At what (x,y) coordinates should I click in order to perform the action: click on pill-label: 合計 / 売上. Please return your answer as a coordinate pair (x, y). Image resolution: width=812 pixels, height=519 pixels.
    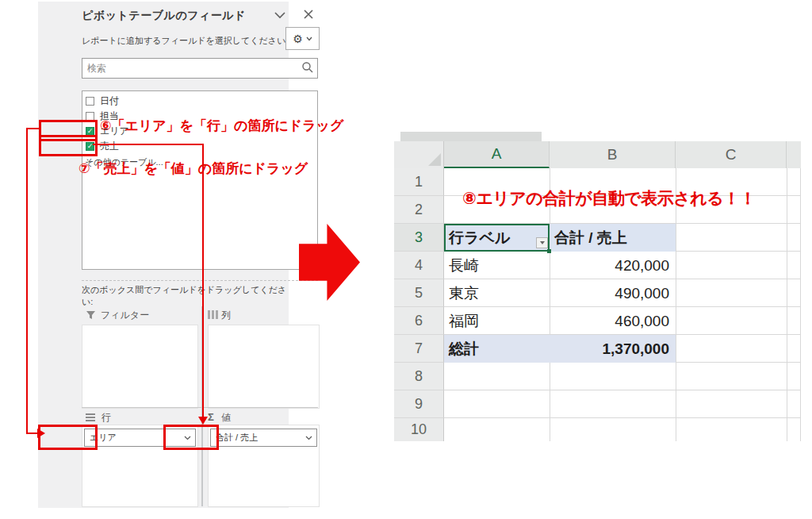
    Looking at the image, I should click on (259, 438).